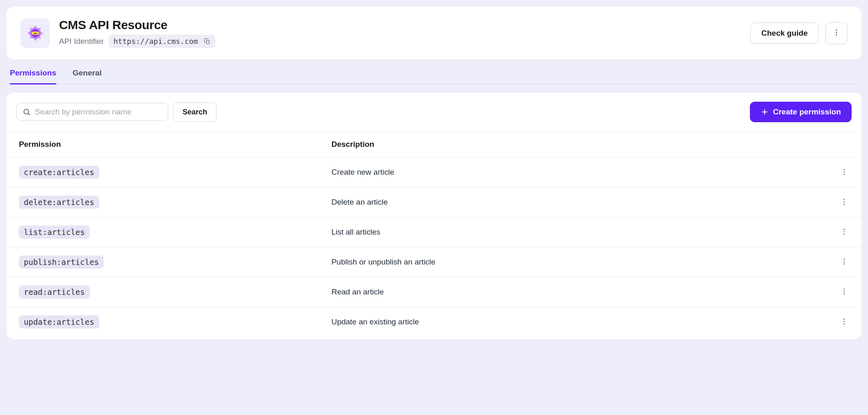 The height and width of the screenshot is (415, 868). Describe the element at coordinates (434, 292) in the screenshot. I see `table-row: read:articlesRead an article` at that location.